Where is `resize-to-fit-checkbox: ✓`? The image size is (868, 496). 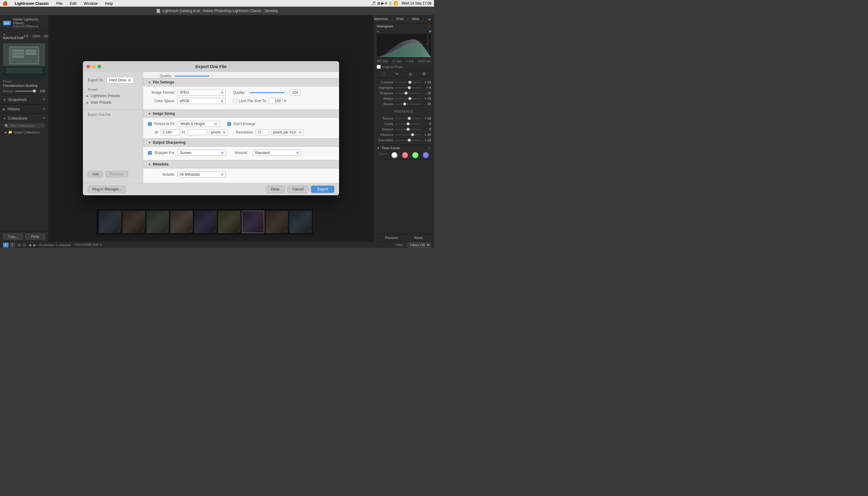 resize-to-fit-checkbox: ✓ is located at coordinates (150, 124).